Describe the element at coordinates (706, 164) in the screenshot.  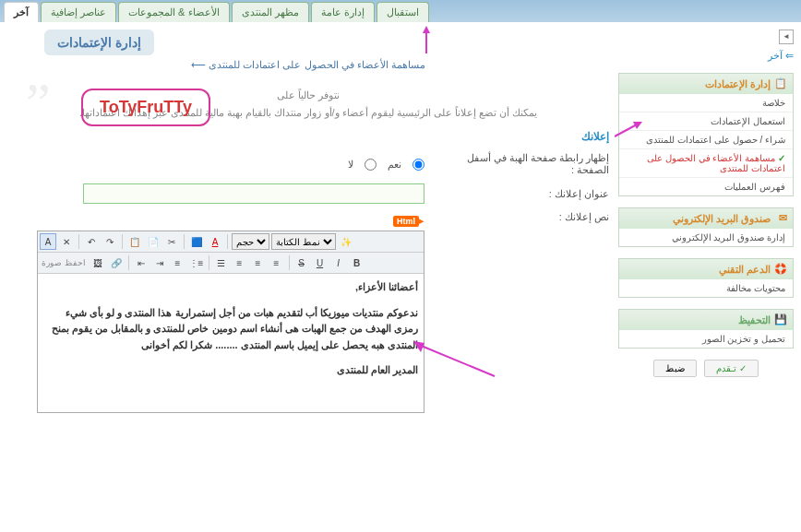
I see `sidebar-item-member-contrib: مساهمة الأعضاء في الحصول على اعتمادات لل…` at that location.